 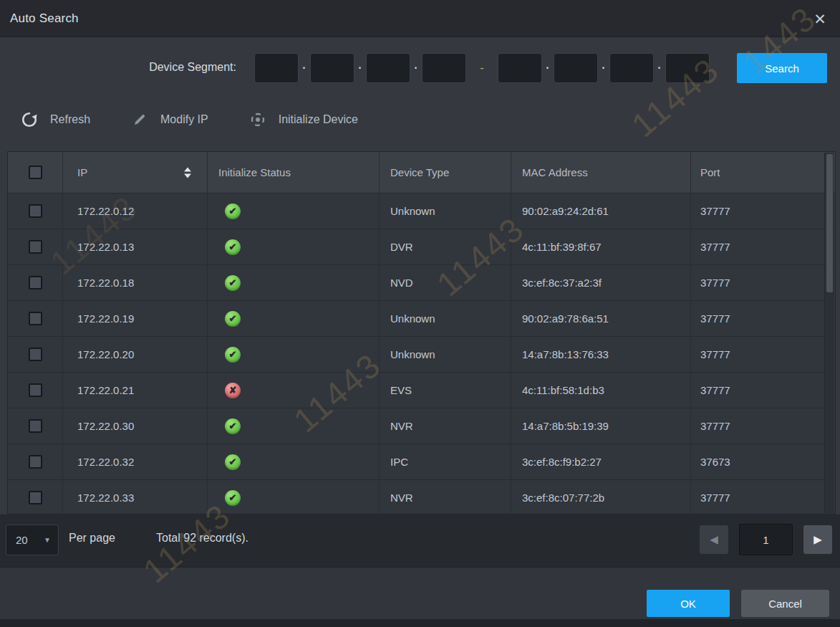 What do you see at coordinates (421, 282) in the screenshot?
I see `table-row: 172.22.0.18 ✔ NVD 3c:ef:8c:37:a2:3f 3777…` at bounding box center [421, 282].